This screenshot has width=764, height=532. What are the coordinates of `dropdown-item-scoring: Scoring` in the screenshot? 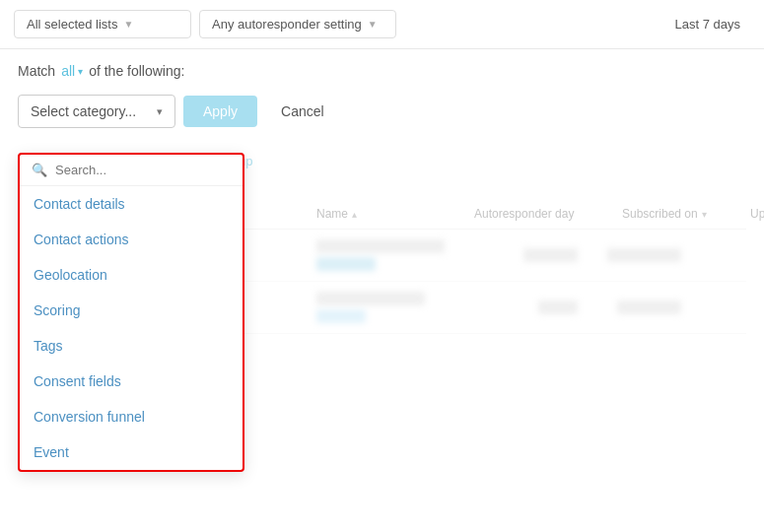 It's located at (131, 310).